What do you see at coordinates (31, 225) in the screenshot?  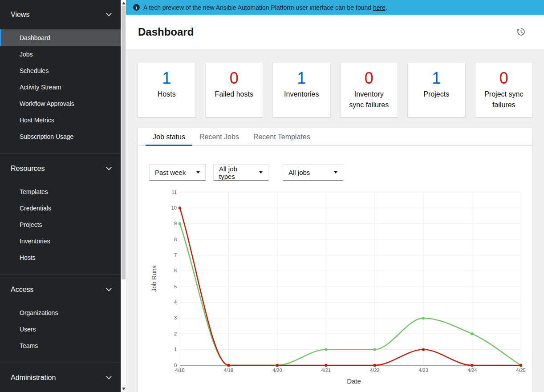 I see `sidebar-item-label: Projects` at bounding box center [31, 225].